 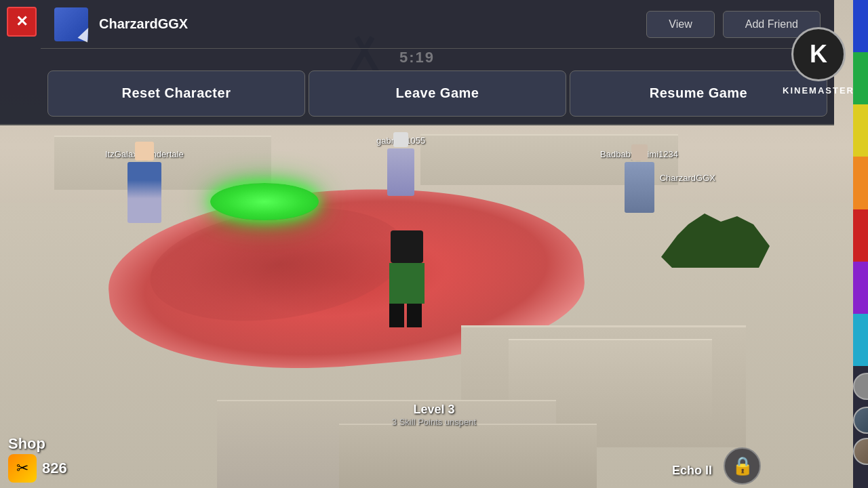 I want to click on player-charzard-ig-label: CharzardGGX, so click(x=688, y=178).